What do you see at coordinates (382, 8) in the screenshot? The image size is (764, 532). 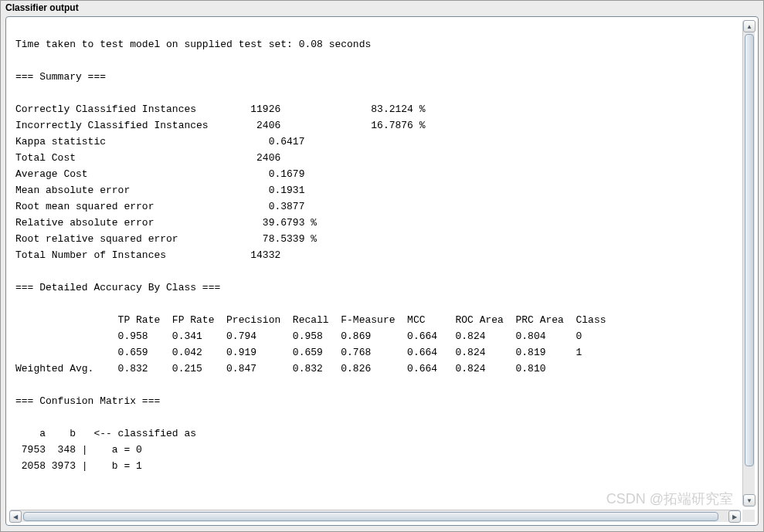 I see `panel-title: Classifier output` at bounding box center [382, 8].